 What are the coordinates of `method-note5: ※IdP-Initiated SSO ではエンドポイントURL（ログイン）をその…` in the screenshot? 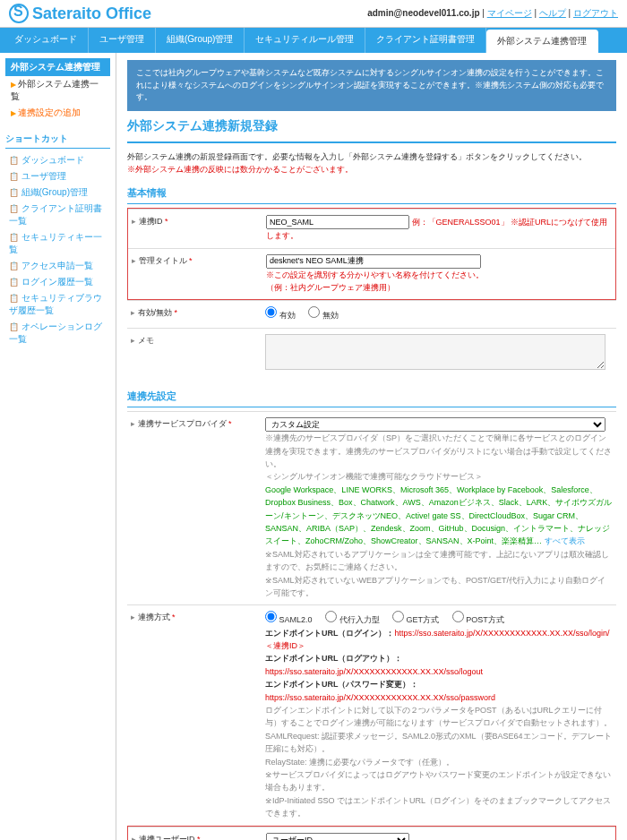 It's located at (438, 807).